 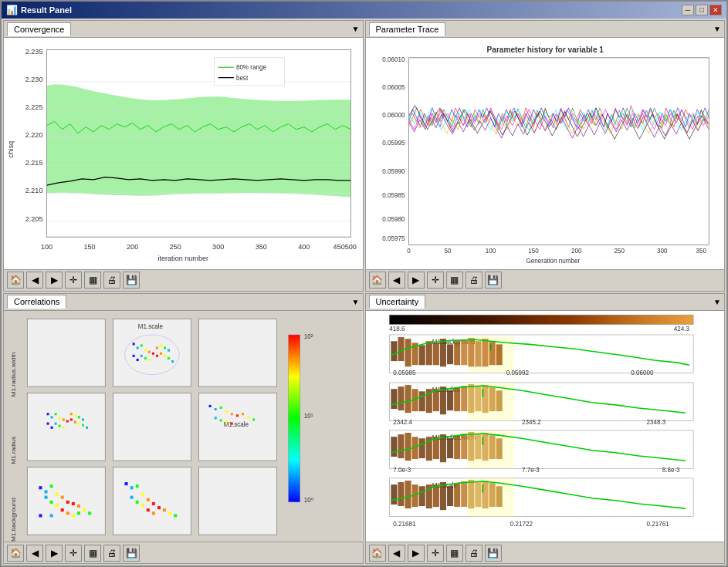 What do you see at coordinates (378, 553) in the screenshot?
I see `uncert-home-button: 🏠` at bounding box center [378, 553].